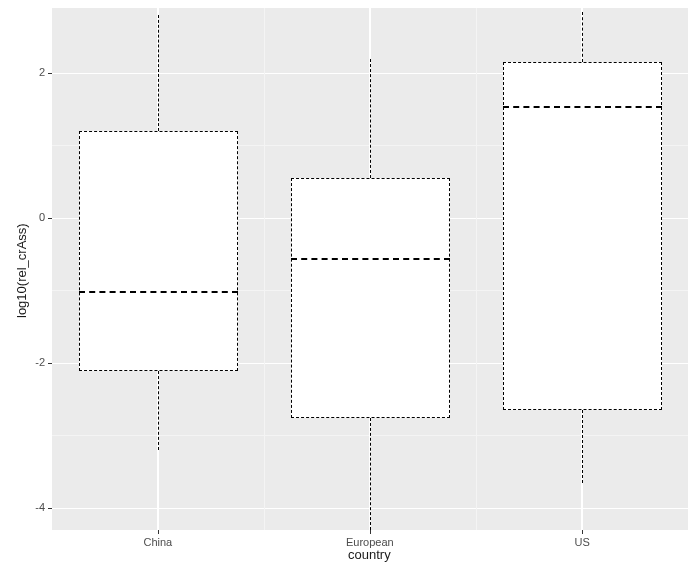 The image size is (696, 565). Describe the element at coordinates (42, 217) in the screenshot. I see `y-tick-label: 0` at that location.